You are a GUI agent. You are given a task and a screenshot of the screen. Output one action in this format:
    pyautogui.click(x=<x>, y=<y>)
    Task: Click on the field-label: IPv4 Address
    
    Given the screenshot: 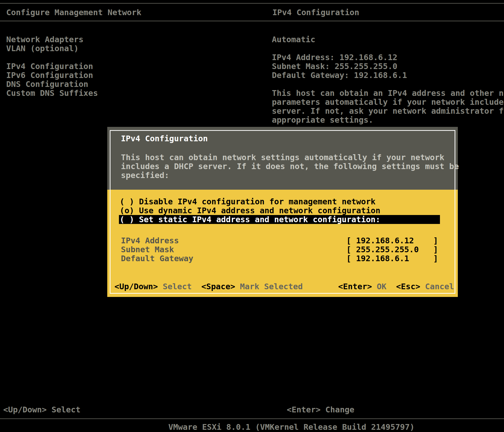 What is the action you would take?
    pyautogui.click(x=150, y=241)
    